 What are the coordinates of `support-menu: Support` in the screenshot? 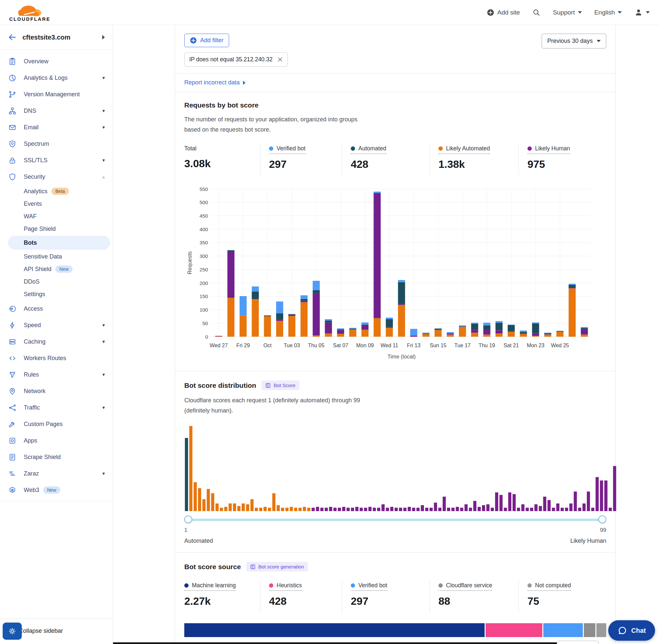 It's located at (567, 13).